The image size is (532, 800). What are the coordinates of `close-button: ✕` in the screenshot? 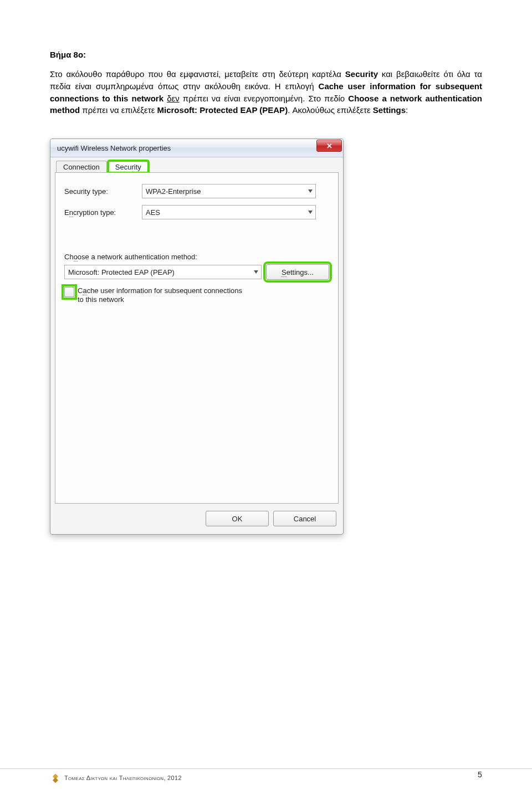 It's located at (329, 146).